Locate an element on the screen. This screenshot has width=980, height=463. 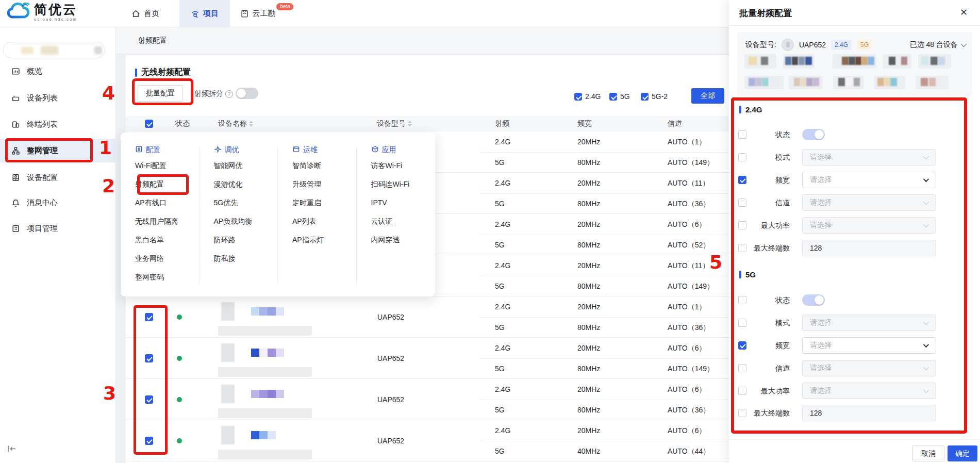
menu-item: AP列表 is located at coordinates (325, 221).